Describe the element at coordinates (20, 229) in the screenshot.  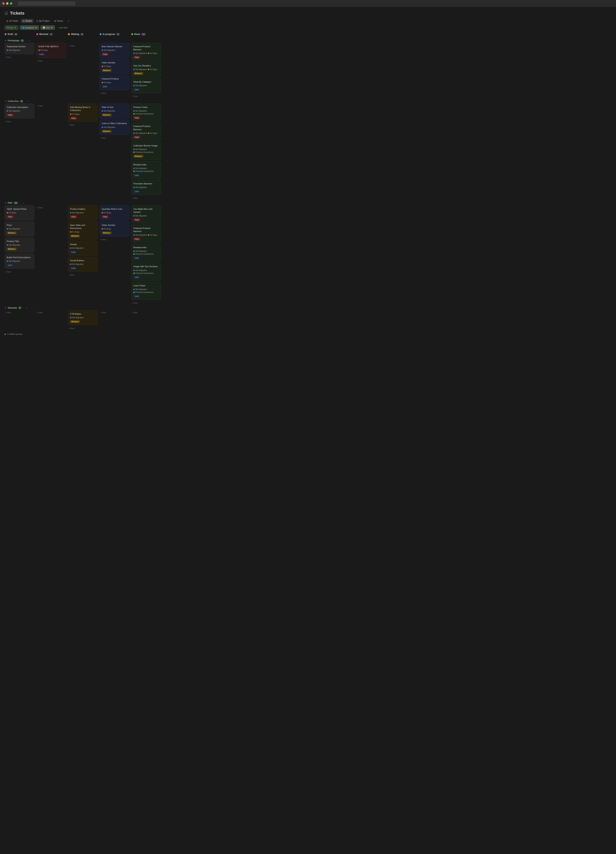
I see `card: Price Site Migration Medium` at that location.